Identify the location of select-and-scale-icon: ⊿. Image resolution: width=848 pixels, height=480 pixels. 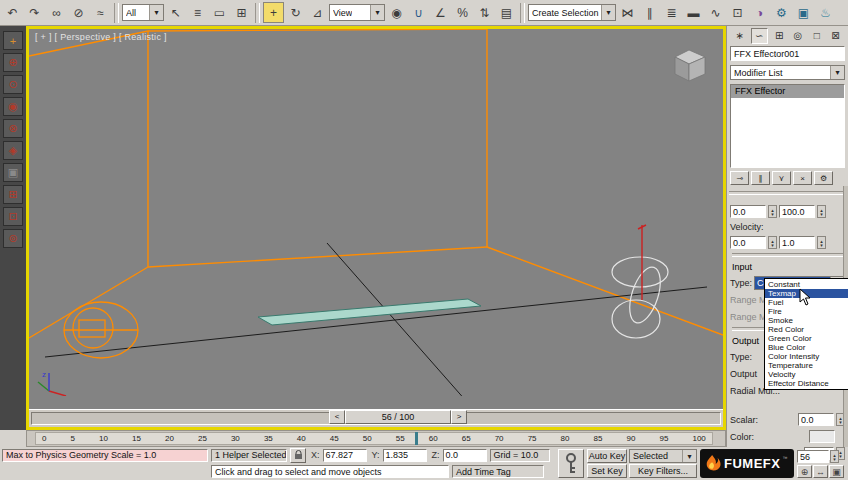
(318, 12).